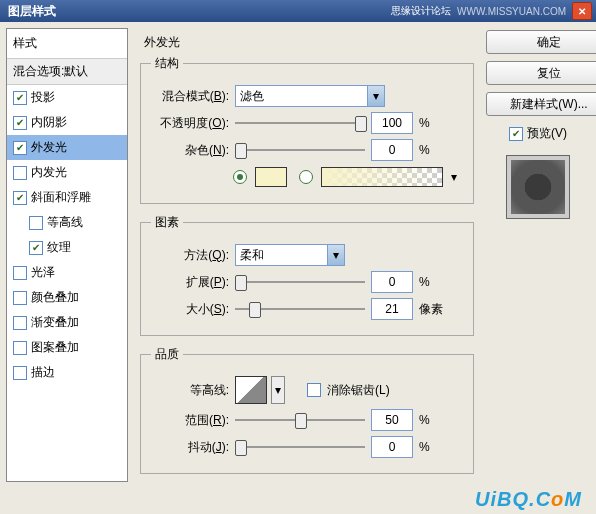 This screenshot has width=596, height=514. I want to click on elements-legend: 图素, so click(167, 222).